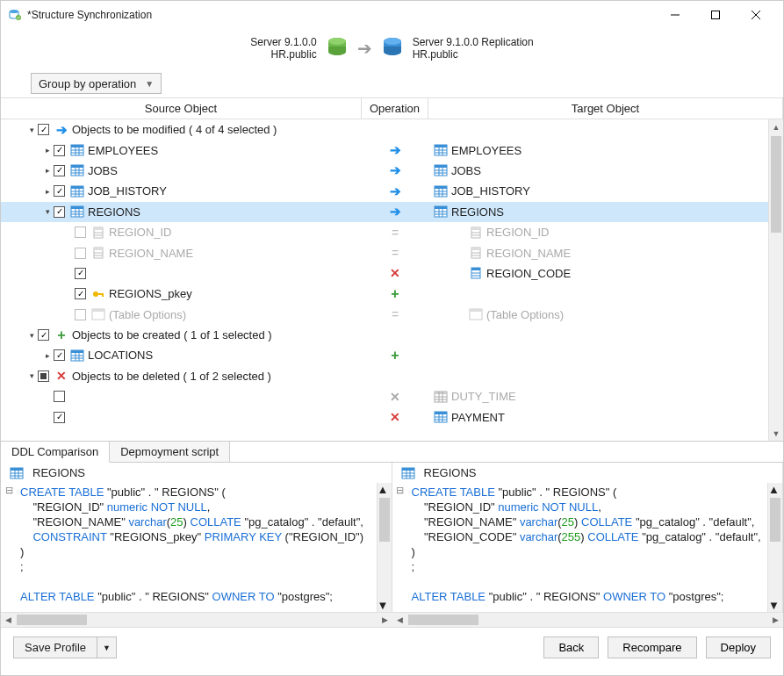 This screenshot has height=676, width=784. I want to click on recompare-button: Recompare, so click(651, 648).